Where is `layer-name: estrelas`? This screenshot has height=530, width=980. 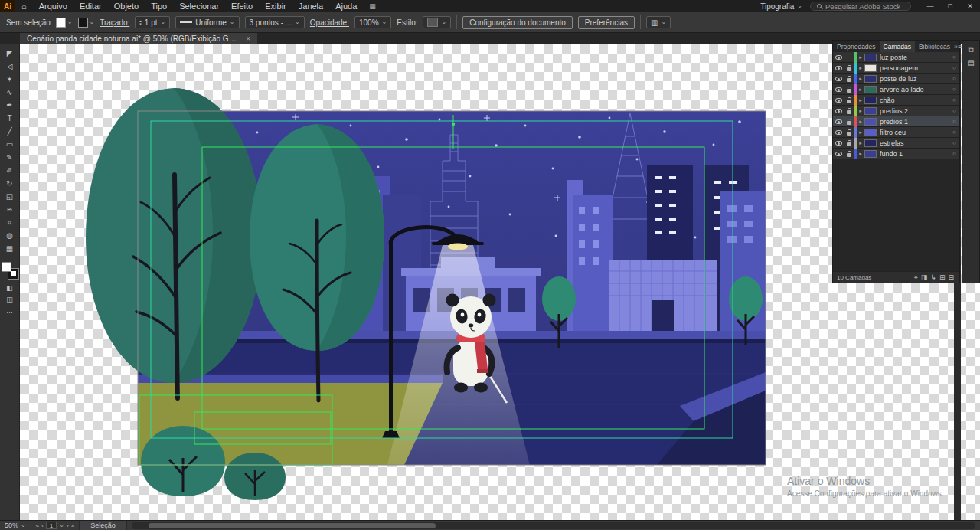
layer-name: estrelas is located at coordinates (914, 143).